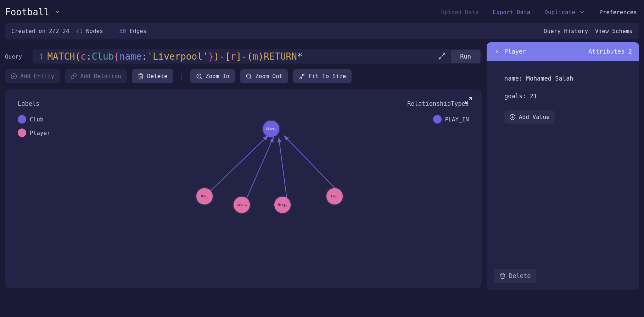 The height and width of the screenshot is (317, 644). I want to click on link-icon, so click(74, 76).